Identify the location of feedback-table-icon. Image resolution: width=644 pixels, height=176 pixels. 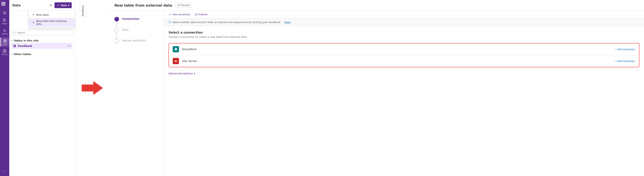
(15, 46).